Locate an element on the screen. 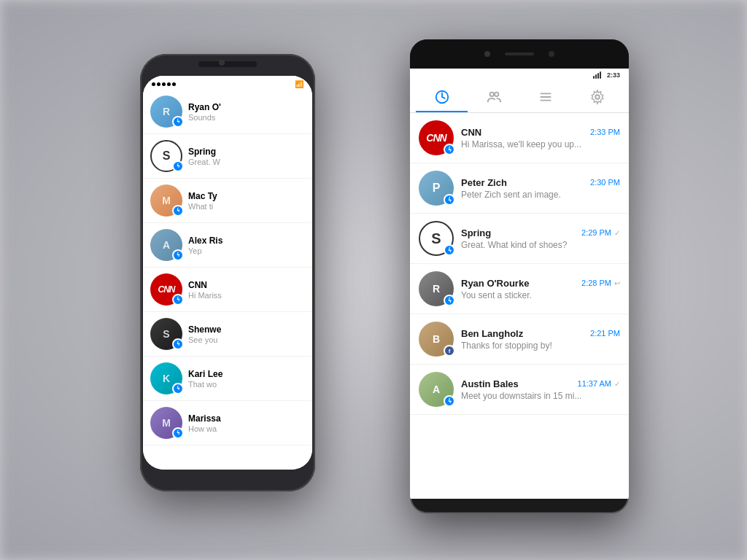 The width and height of the screenshot is (747, 560). avatar-wrap-peter: P ϟ is located at coordinates (436, 188).